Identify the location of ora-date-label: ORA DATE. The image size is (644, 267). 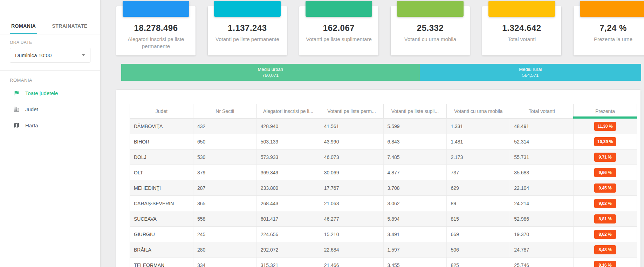
(50, 42).